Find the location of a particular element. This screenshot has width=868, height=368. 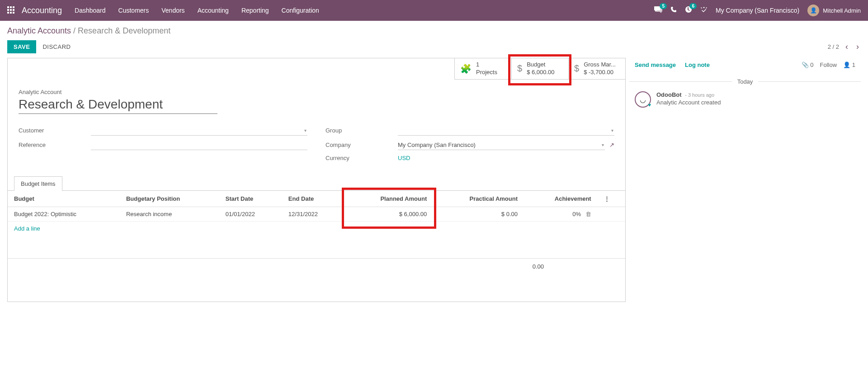

col-position: Budgetary Position is located at coordinates (170, 199).